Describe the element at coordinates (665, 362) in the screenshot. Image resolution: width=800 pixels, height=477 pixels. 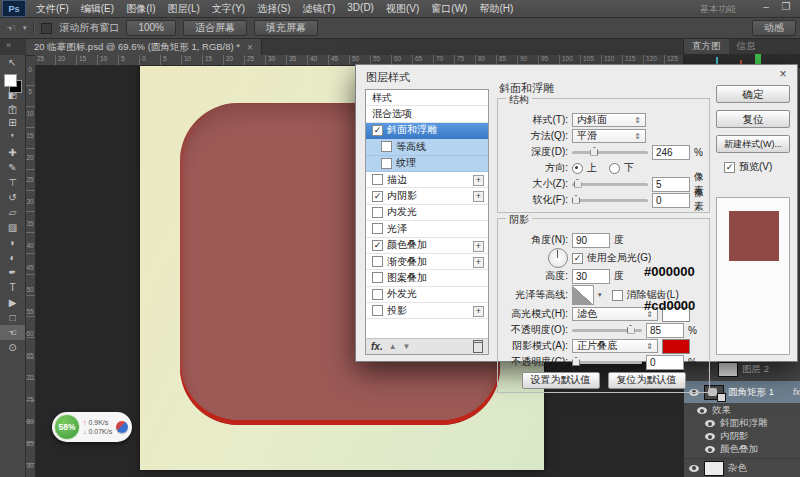
I see `opacity2-input: 0` at that location.